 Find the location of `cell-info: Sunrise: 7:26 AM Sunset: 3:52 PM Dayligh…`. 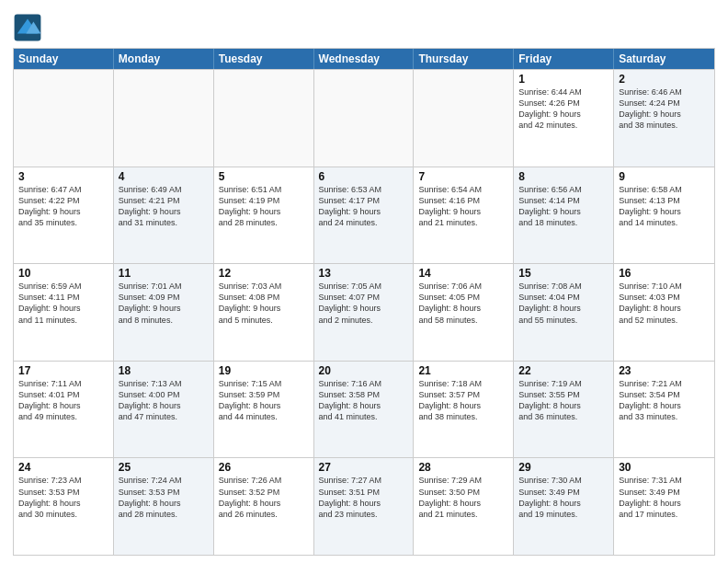

cell-info: Sunrise: 7:26 AM Sunset: 3:52 PM Dayligh… is located at coordinates (264, 497).